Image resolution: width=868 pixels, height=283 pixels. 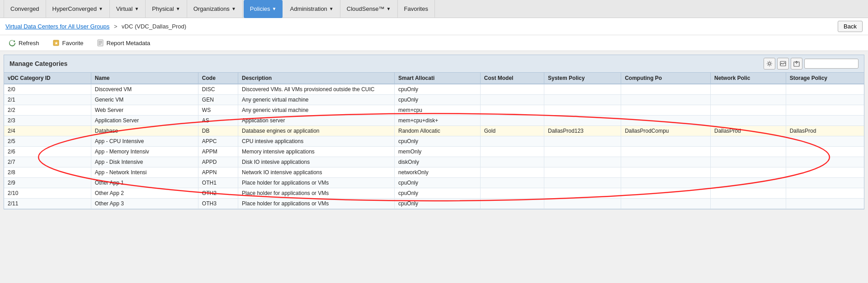 I want to click on table-cell: mem+cpu, so click(x=438, y=110).